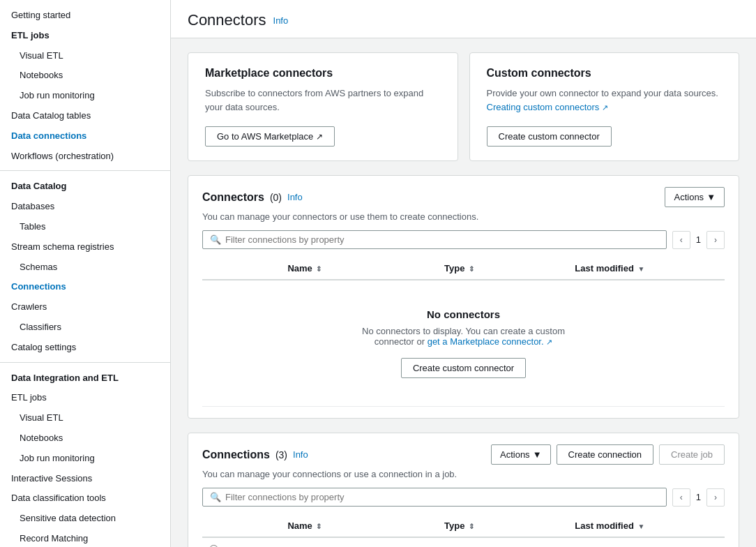  Describe the element at coordinates (681, 497) in the screenshot. I see `connections-prev-page-button: ‹` at that location.